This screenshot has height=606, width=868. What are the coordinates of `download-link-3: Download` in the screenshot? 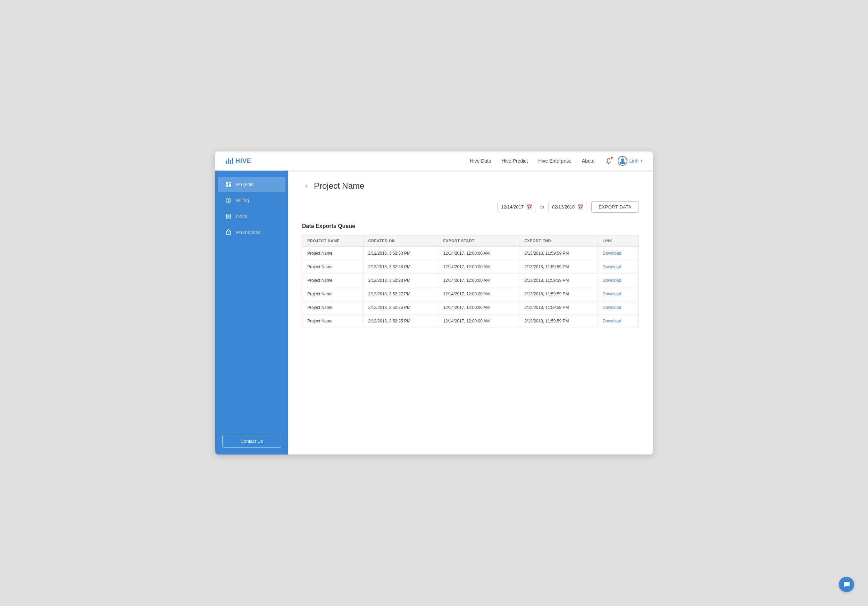 It's located at (612, 294).